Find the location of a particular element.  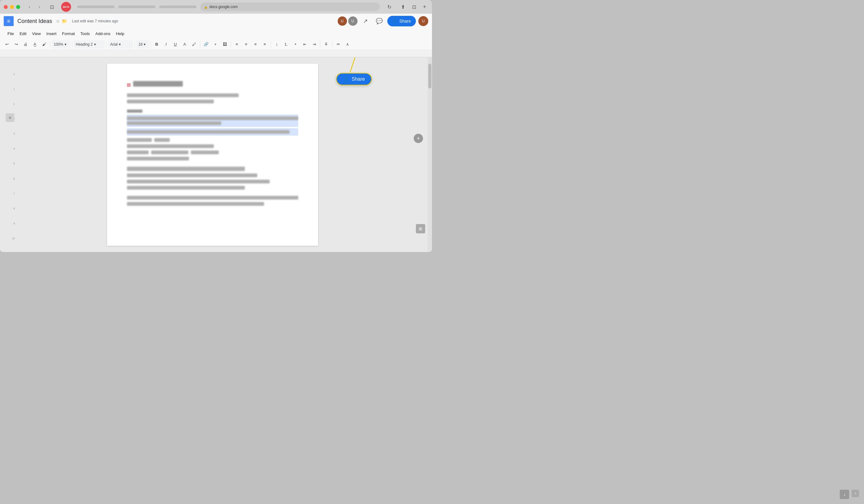

spell-check-button: A̲ is located at coordinates (35, 45).